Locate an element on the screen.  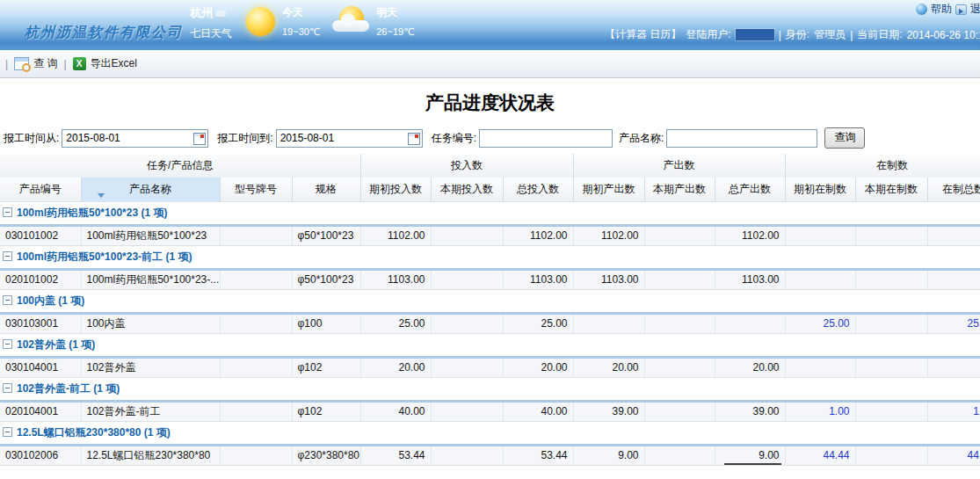
col-header-output-period: 本期产出数 is located at coordinates (679, 190).